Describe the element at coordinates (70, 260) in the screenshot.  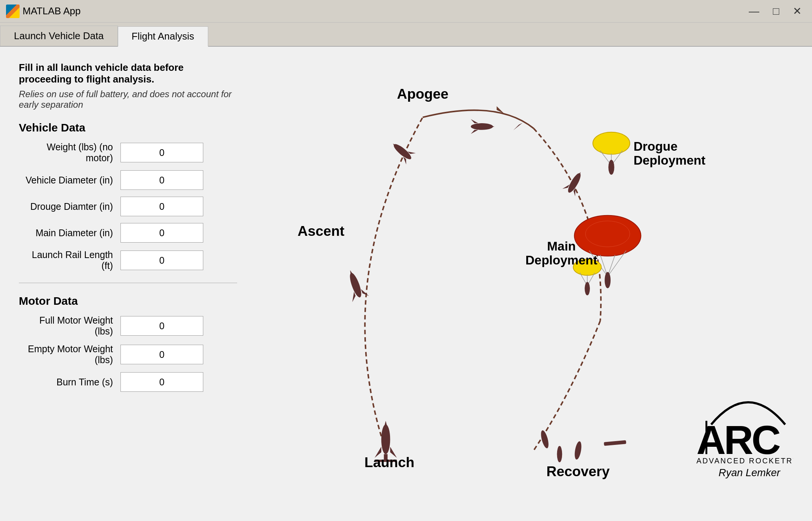
I see `label-launch-rail: Launch Rail Length (ft)` at that location.